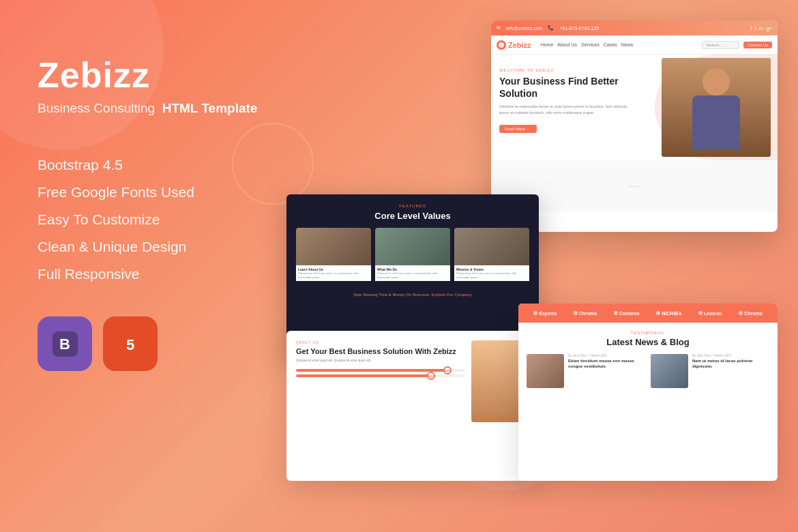 Image resolution: width=798 pixels, height=532 pixels. What do you see at coordinates (160, 220) in the screenshot?
I see `feature-item-customize: Easy To Customize` at bounding box center [160, 220].